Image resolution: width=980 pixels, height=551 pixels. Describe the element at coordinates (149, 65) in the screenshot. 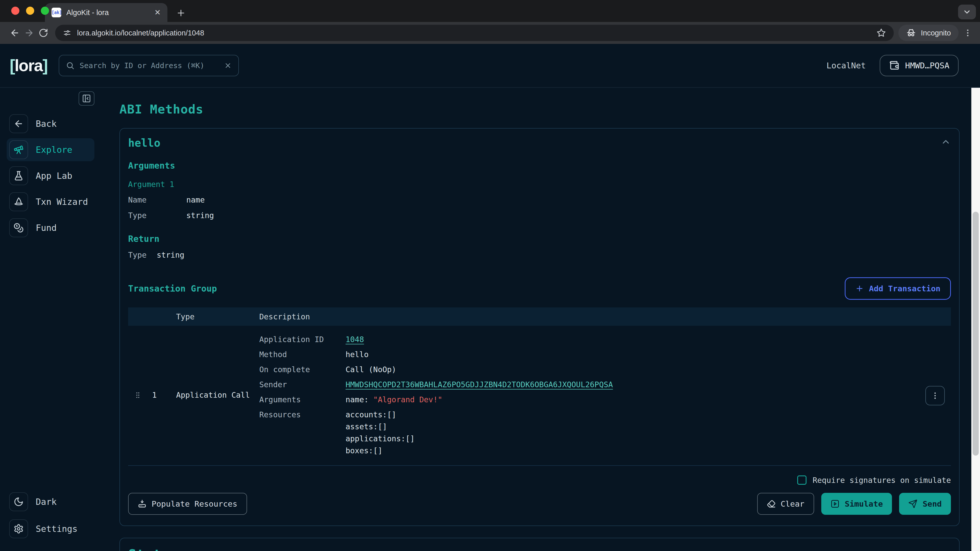

I see `search-input` at that location.